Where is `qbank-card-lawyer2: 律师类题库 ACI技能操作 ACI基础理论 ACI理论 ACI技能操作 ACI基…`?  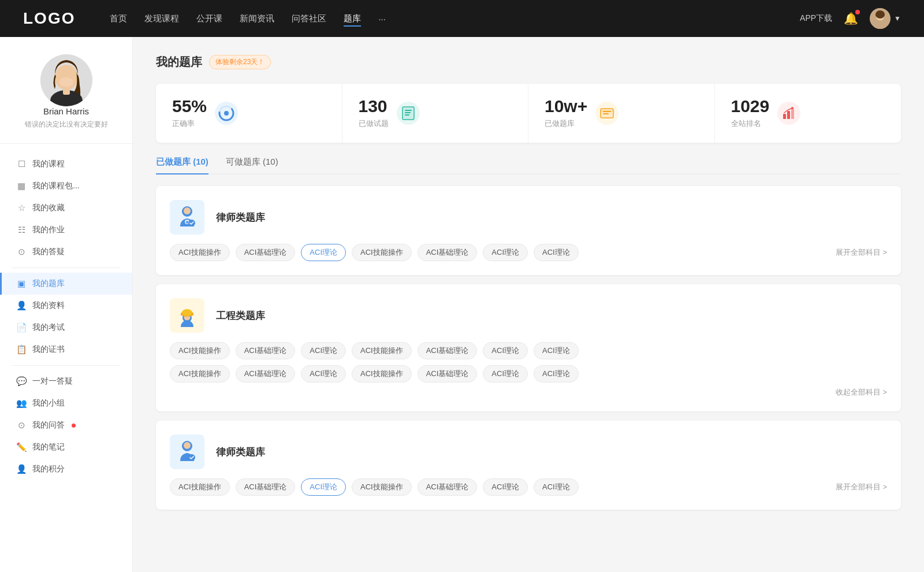 qbank-card-lawyer2: 律师类题库 ACI技能操作 ACI基础理论 ACI理论 ACI技能操作 ACI基… is located at coordinates (528, 465).